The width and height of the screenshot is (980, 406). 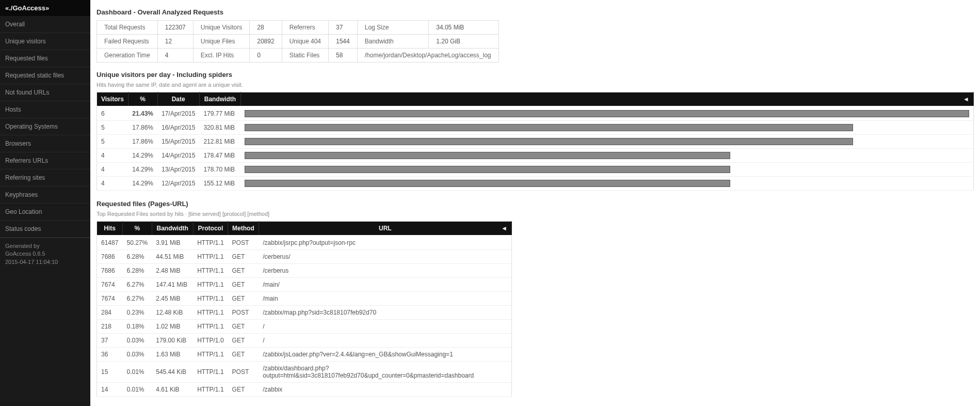 What do you see at coordinates (179, 99) in the screenshot?
I see `visitors-header: Date` at bounding box center [179, 99].